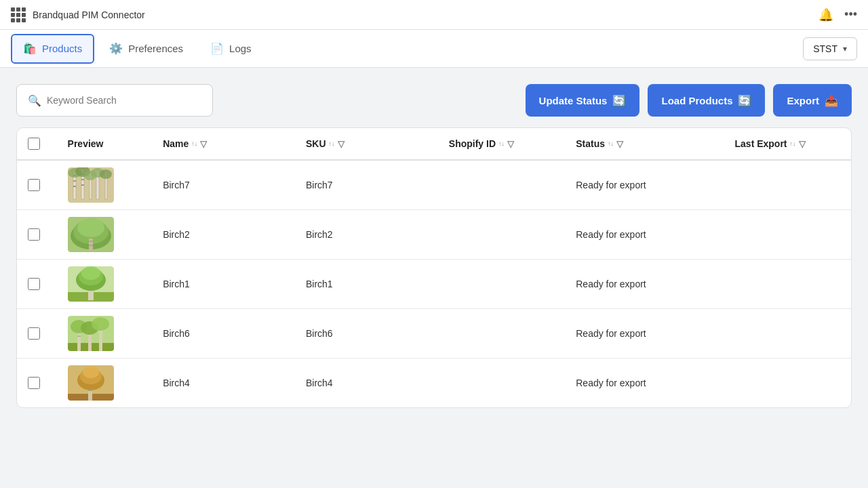 The height and width of the screenshot is (488, 868). What do you see at coordinates (644, 144) in the screenshot?
I see `col-header-status: Status ↑↓ ▽` at bounding box center [644, 144].